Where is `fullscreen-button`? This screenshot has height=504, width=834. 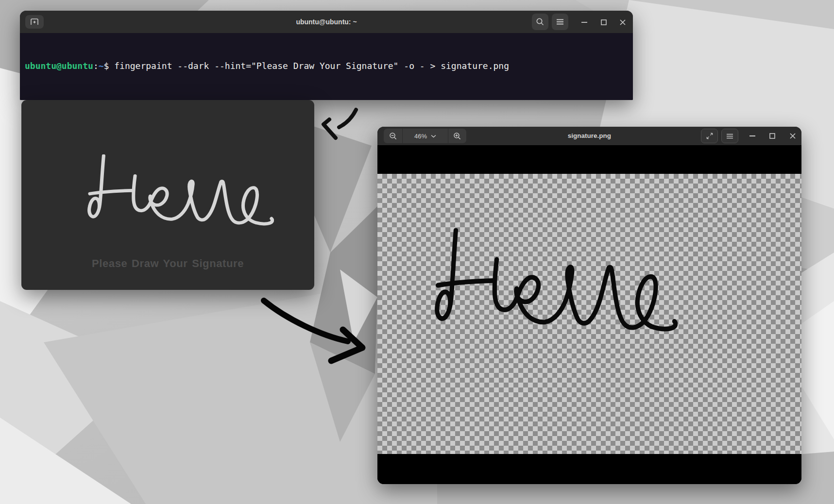 fullscreen-button is located at coordinates (709, 136).